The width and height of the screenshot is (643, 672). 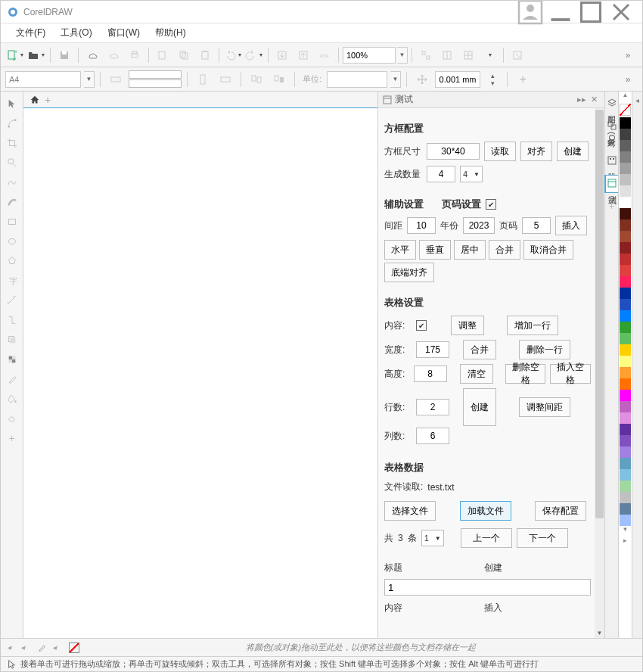 I want to click on portrait-button, so click(x=203, y=79).